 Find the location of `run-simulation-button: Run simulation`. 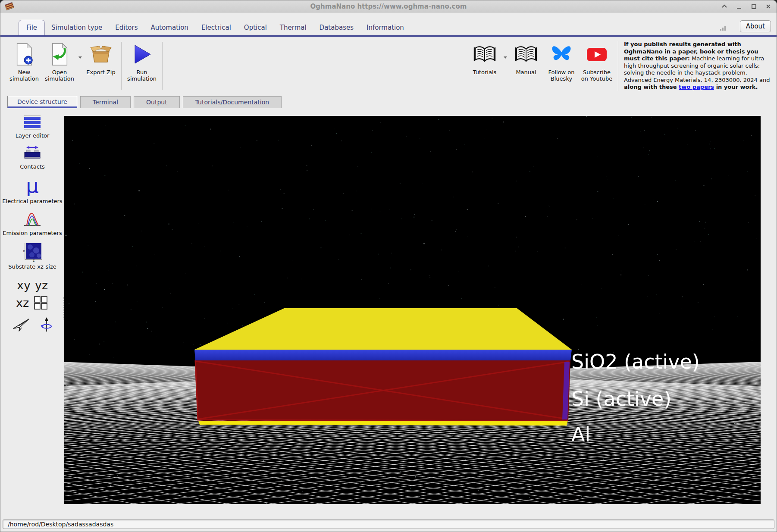

run-simulation-button: Run simulation is located at coordinates (142, 61).